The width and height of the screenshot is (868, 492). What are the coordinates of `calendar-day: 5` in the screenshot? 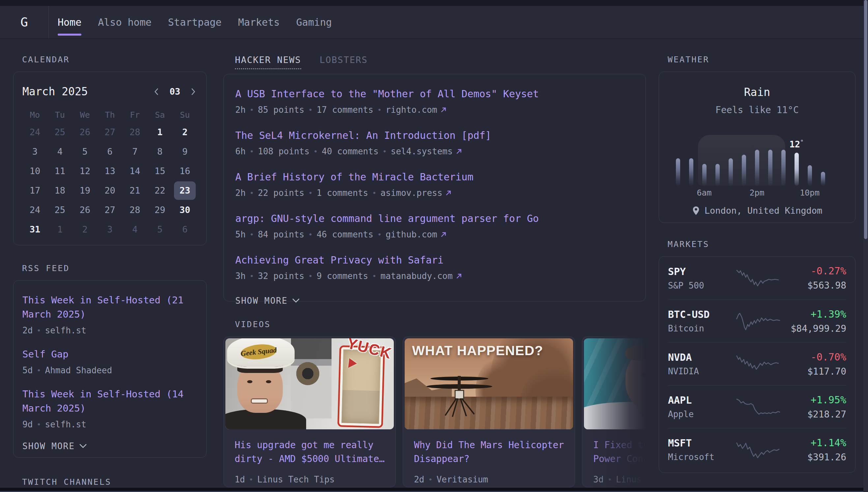 It's located at (160, 229).